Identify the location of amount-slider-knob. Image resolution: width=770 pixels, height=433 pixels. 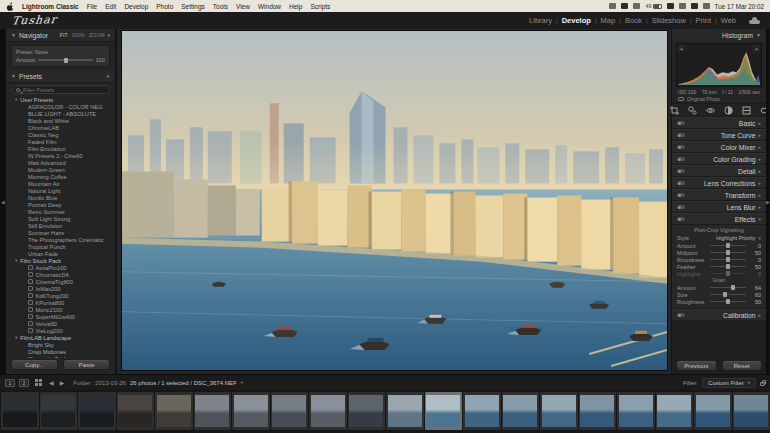
(66, 60).